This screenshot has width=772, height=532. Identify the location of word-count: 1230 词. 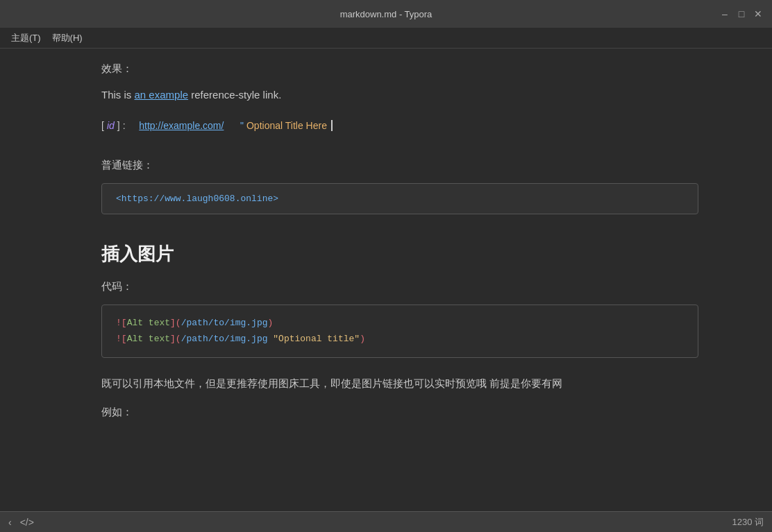
(748, 522).